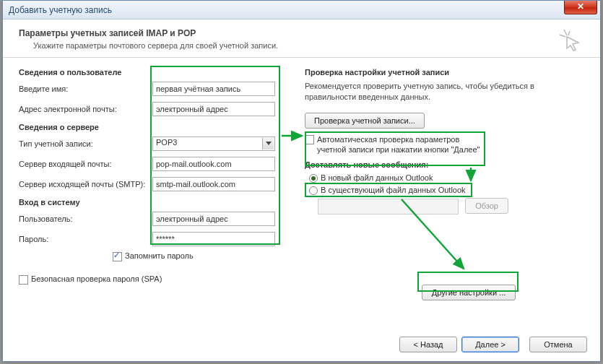 The image size is (603, 364). Describe the element at coordinates (309, 140) in the screenshot. I see `auto-check-checkbox` at that location.